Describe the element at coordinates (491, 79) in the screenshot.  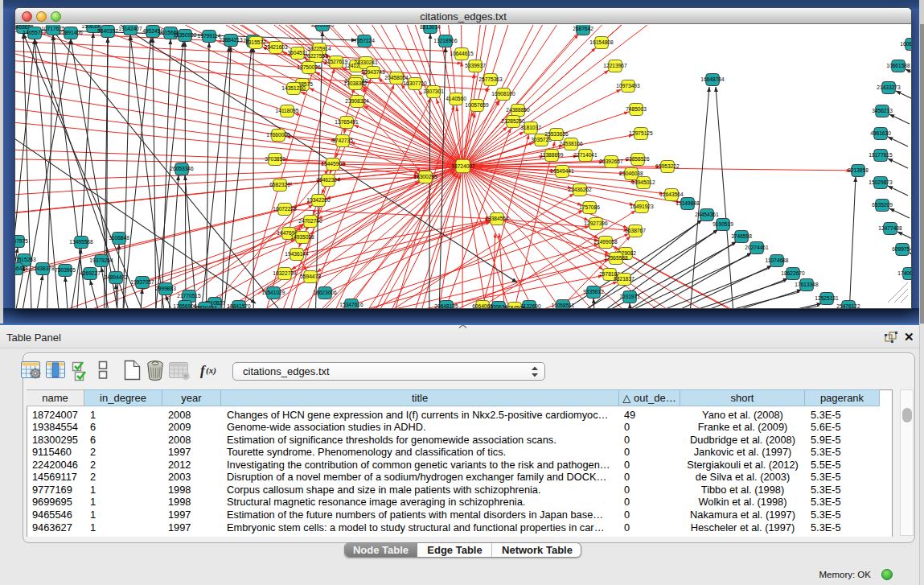
I see `svg-text: 25775363` at that location.